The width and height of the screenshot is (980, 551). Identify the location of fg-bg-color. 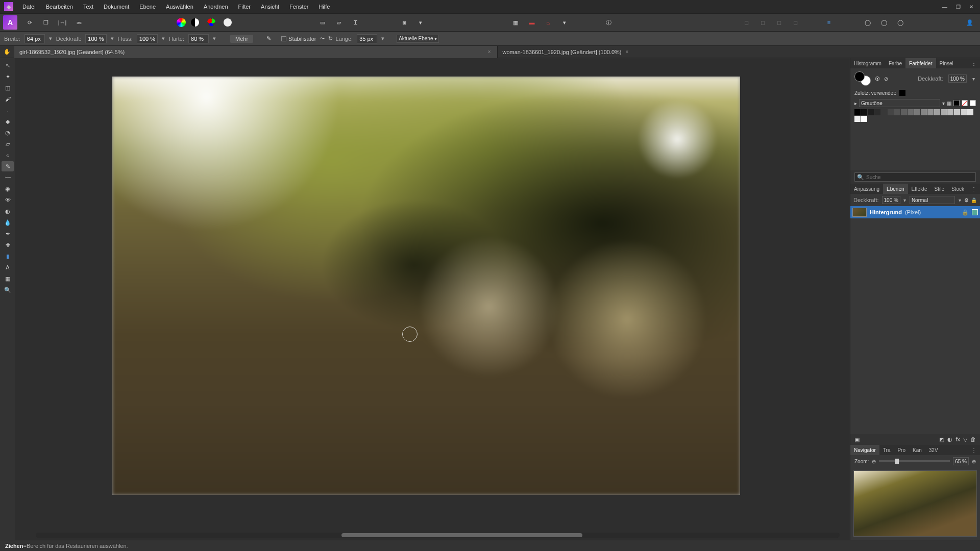
(863, 79).